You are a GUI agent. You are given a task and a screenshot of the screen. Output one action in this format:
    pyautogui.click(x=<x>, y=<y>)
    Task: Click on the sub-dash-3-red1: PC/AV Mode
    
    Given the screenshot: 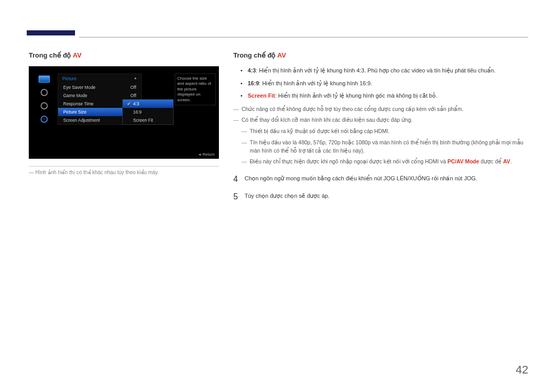 What is the action you would take?
    pyautogui.click(x=464, y=161)
    